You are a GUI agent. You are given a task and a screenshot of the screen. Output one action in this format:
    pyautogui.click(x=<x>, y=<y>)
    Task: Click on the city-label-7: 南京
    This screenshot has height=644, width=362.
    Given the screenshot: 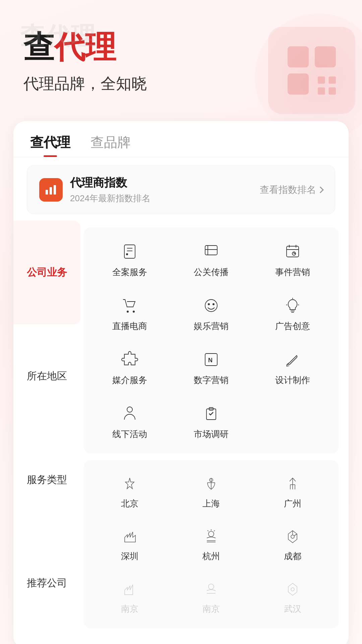 What is the action you would take?
    pyautogui.click(x=130, y=609)
    